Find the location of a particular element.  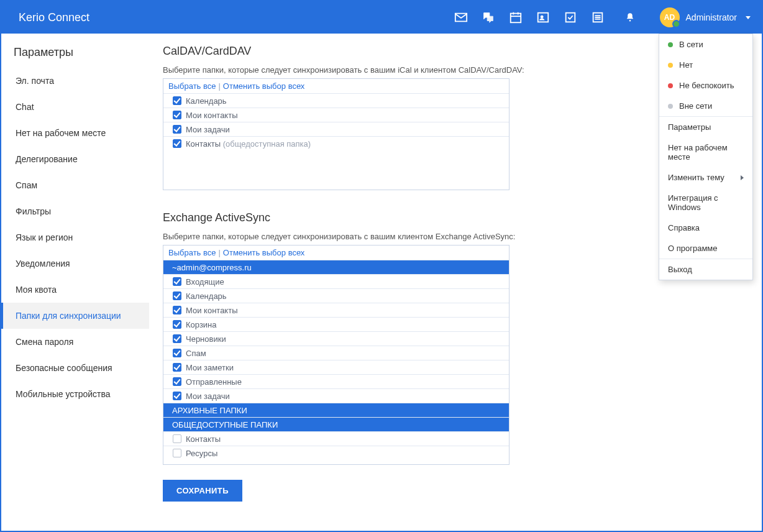

list-item-label: Контакты is located at coordinates (345, 439).